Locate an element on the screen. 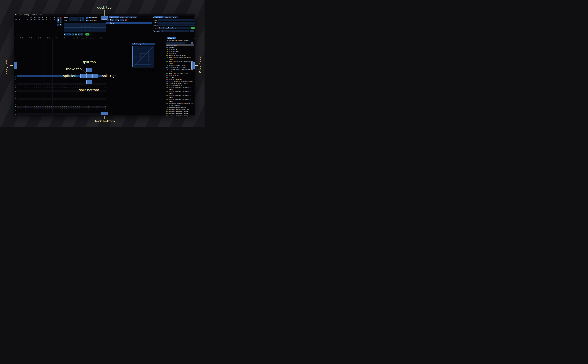  pattern-row: 9··· ·· ·· ······ ·· ·· ······ ·· ·· ···… is located at coordinates (60, 93).